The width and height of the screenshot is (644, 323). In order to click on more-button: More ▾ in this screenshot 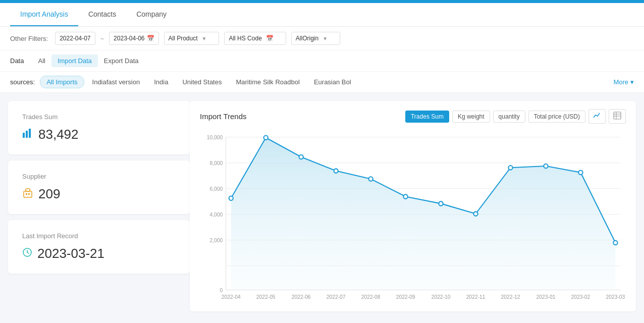, I will do `click(624, 82)`.